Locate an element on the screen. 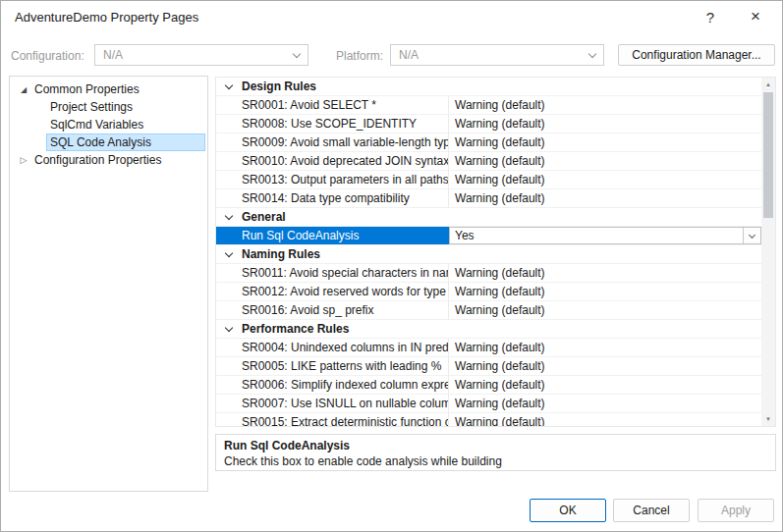 This screenshot has width=783, height=532. help-button: ? is located at coordinates (710, 17).